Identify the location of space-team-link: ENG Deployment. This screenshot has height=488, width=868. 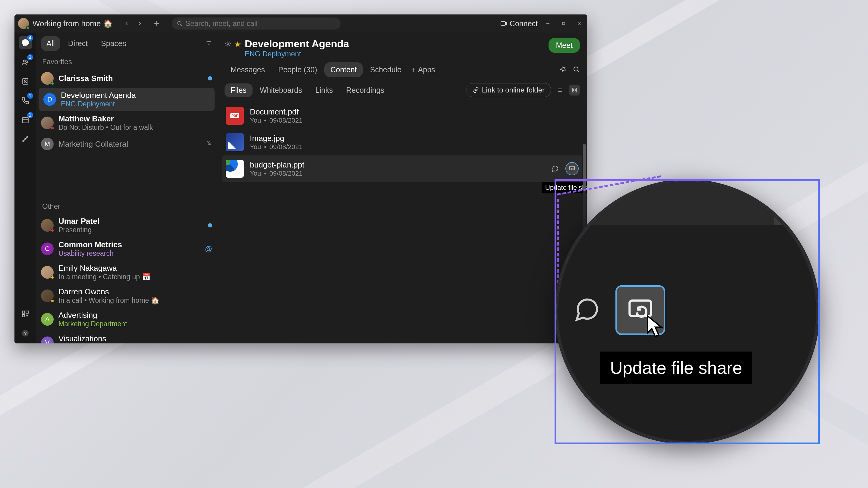
(395, 54).